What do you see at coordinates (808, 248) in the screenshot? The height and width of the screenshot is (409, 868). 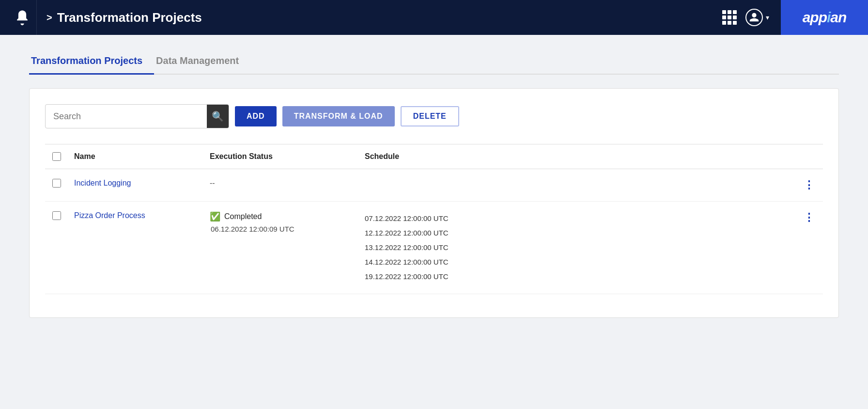 I see `row-2-actions-cell: ⋮` at bounding box center [808, 248].